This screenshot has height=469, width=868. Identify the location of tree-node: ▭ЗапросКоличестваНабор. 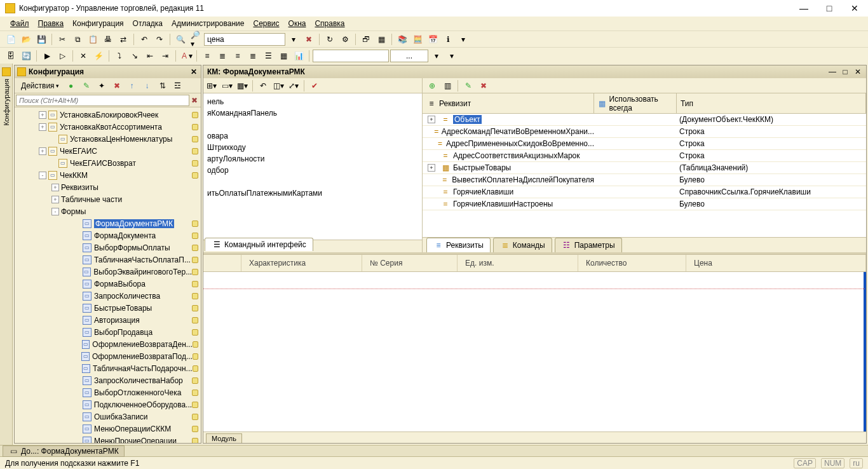
(108, 380).